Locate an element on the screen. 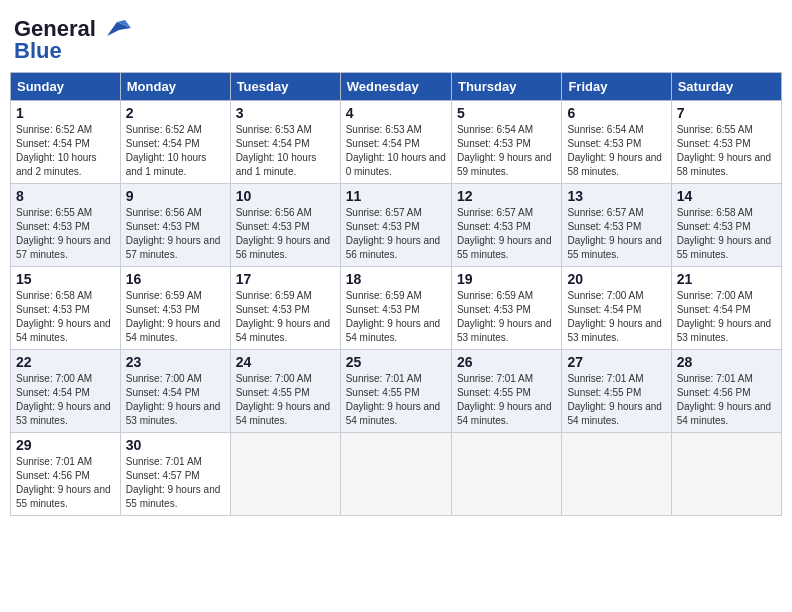 Image resolution: width=792 pixels, height=612 pixels. header-day-sunday: Sunday is located at coordinates (66, 87).